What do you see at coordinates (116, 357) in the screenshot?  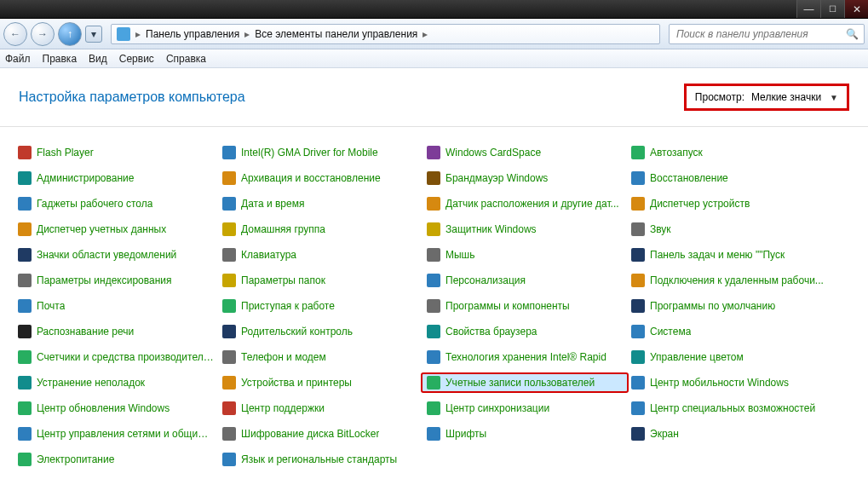 I see `control-panel-item: Счетчики и средства производитель...` at bounding box center [116, 357].